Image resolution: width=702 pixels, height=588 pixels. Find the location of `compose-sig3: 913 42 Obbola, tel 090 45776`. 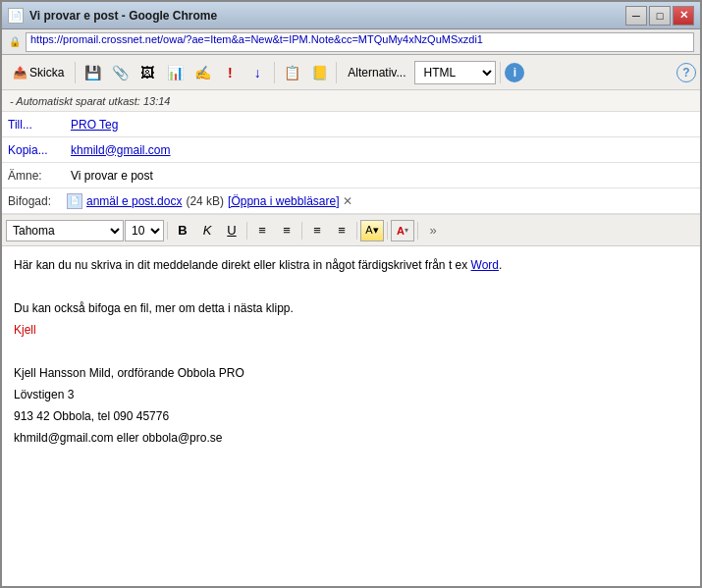

compose-sig3: 913 42 Obbola, tel 090 45776 is located at coordinates (351, 416).